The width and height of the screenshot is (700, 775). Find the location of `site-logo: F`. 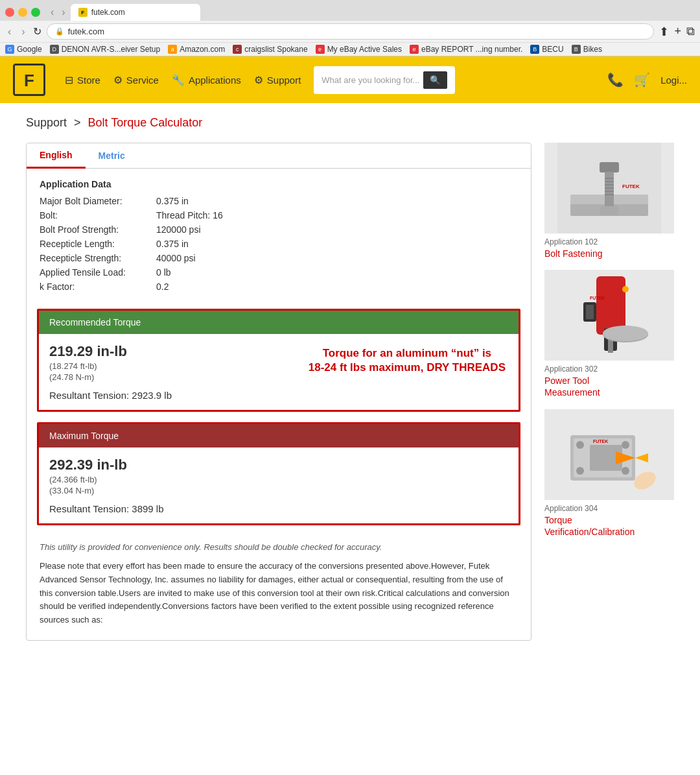

site-logo: F is located at coordinates (29, 80).